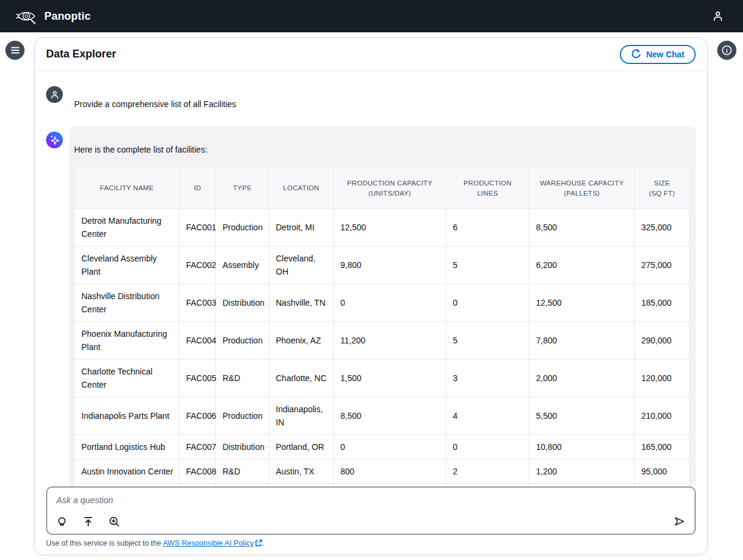  Describe the element at coordinates (371, 544) in the screenshot. I see `legal-notice: Use of this service is subject to the AW…` at that location.